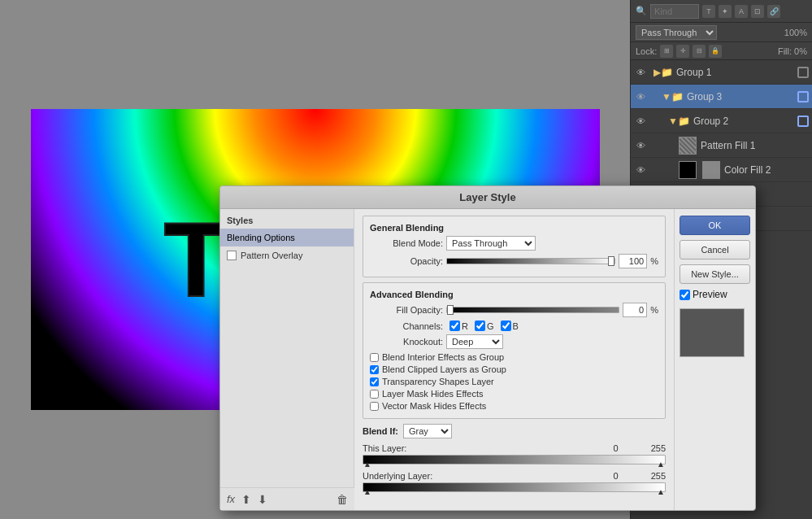  I want to click on this-layer-label-row: This Layer: 0 255, so click(514, 448).